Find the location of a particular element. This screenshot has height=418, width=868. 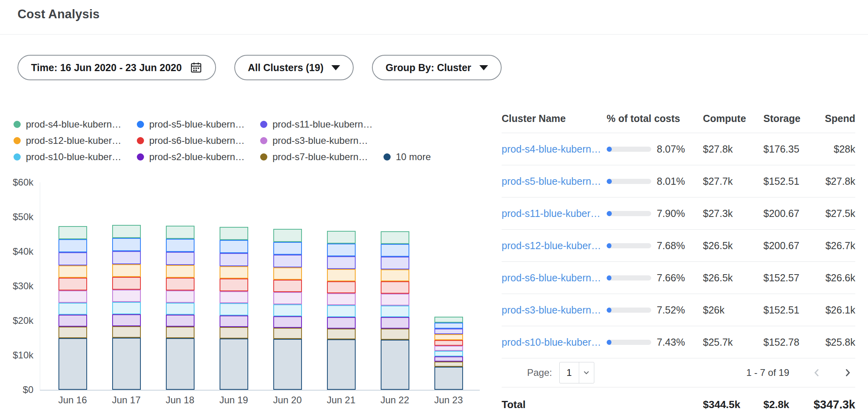

legend-item: prod-s5-blue-kubern… is located at coordinates (199, 124).